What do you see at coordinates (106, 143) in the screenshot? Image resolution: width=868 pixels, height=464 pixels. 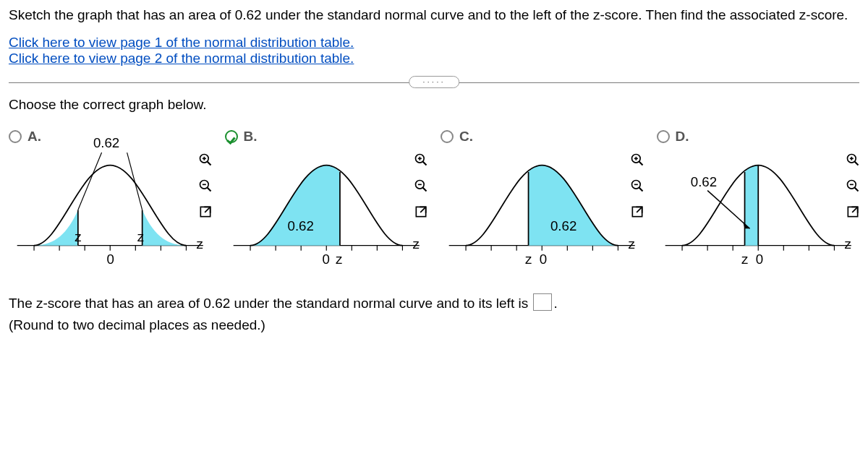 I see `option-a-shade-label: 0.62` at bounding box center [106, 143].